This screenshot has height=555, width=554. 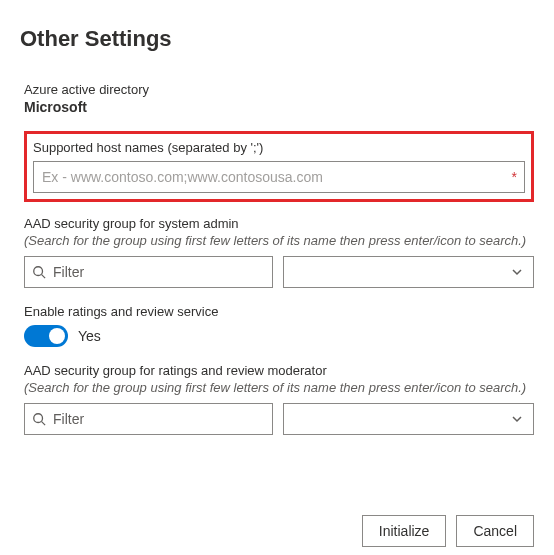 I want to click on moderator-filter-input, so click(x=148, y=419).